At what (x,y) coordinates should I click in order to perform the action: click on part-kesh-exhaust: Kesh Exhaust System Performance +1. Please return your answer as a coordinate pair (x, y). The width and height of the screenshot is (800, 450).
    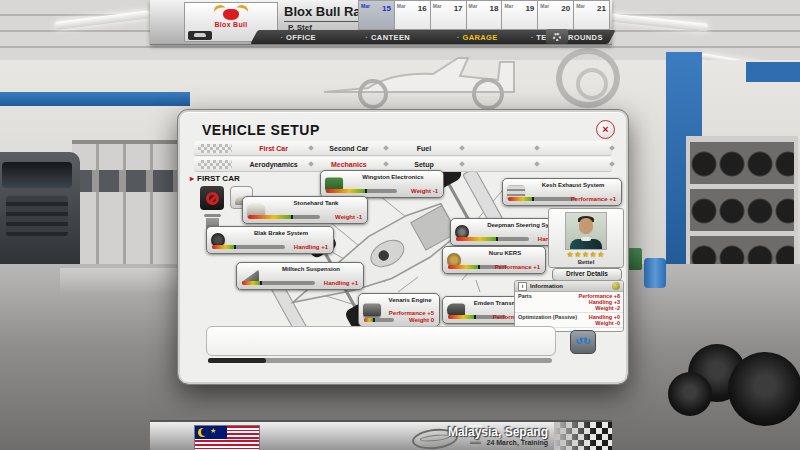
    Looking at the image, I should click on (562, 192).